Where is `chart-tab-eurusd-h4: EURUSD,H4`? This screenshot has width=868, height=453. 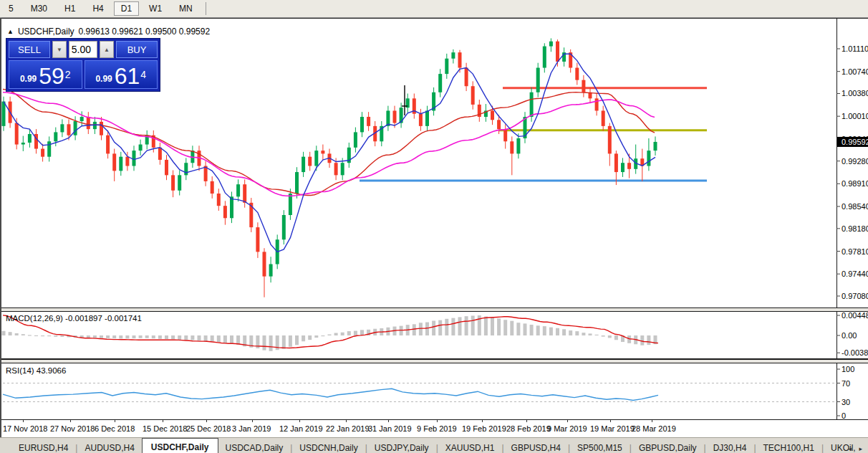 chart-tab-eurusd-h4: EURUSD,H4 is located at coordinates (43, 447).